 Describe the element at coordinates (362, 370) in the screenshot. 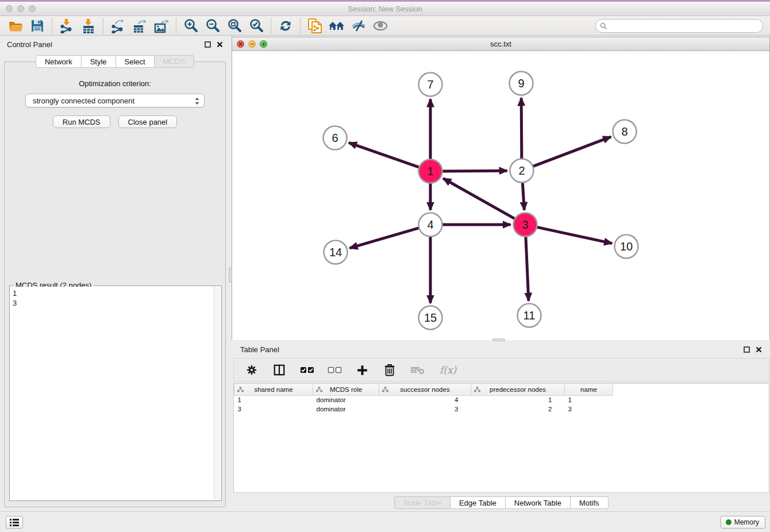

I see `add-column-button` at that location.